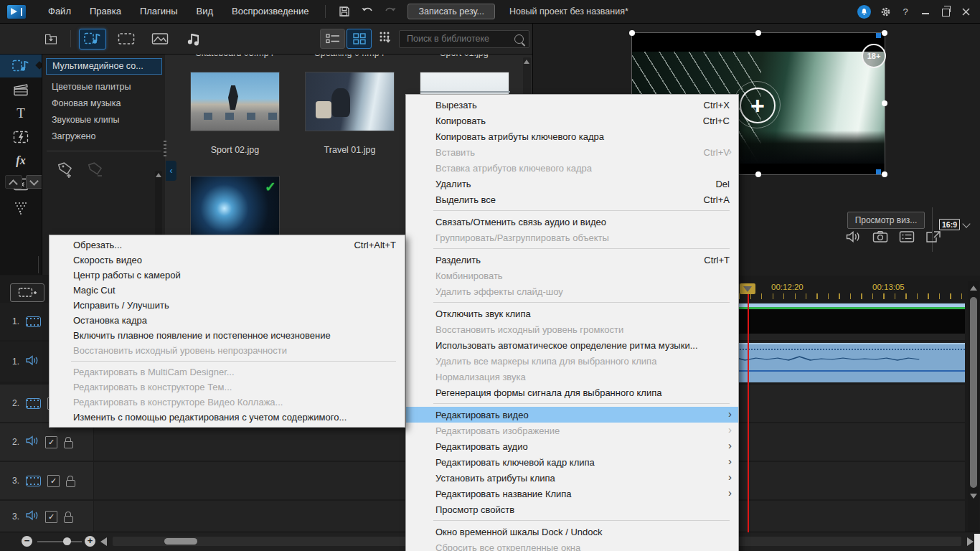 The image size is (980, 551). I want to click on menu-item: Нормализация звука, so click(573, 377).